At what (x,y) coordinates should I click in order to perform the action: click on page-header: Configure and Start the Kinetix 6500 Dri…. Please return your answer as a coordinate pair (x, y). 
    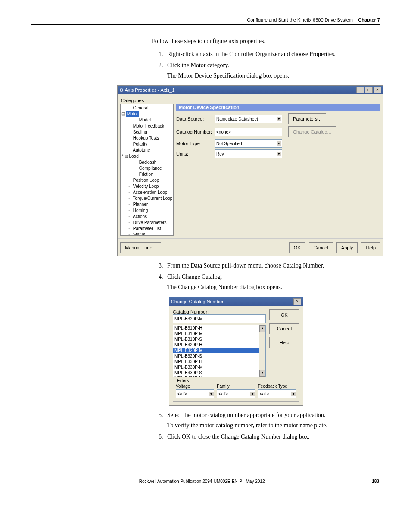
    Looking at the image, I should click on (206, 21).